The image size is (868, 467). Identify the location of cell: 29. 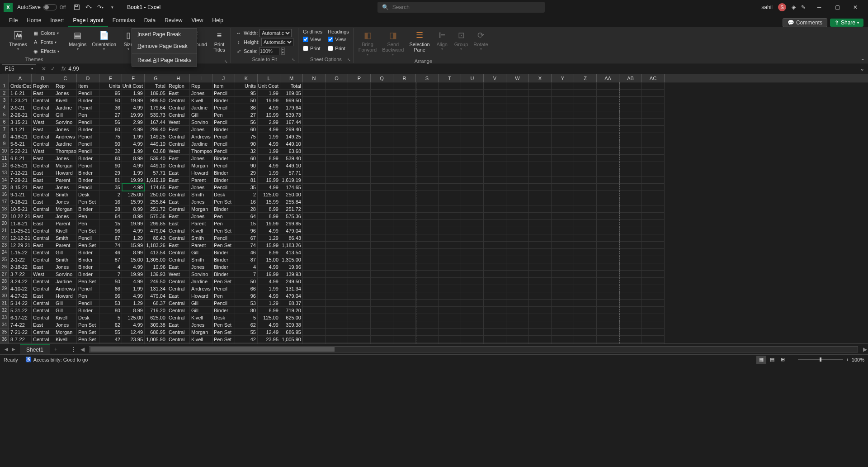
(111, 173).